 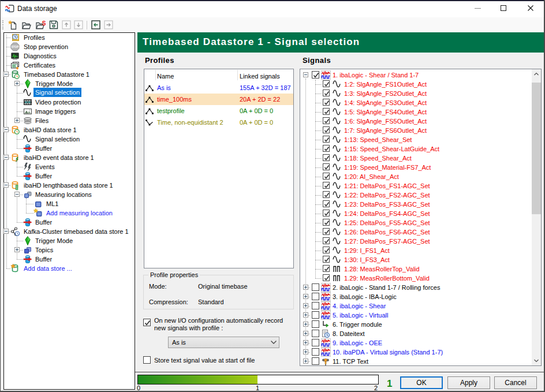 What do you see at coordinates (44, 23) in the screenshot?
I see `svg-text: S` at bounding box center [44, 23].